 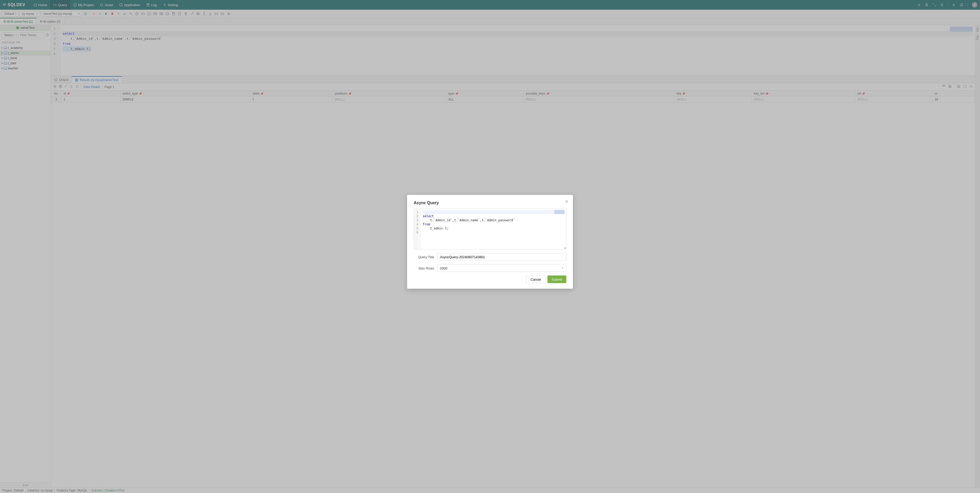 I want to click on cancel-button: Cancel, so click(x=536, y=279).